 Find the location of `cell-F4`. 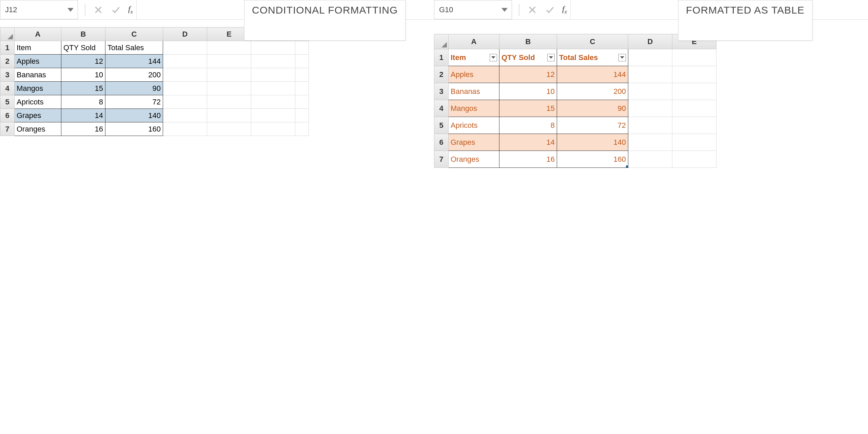

cell-F4 is located at coordinates (273, 88).